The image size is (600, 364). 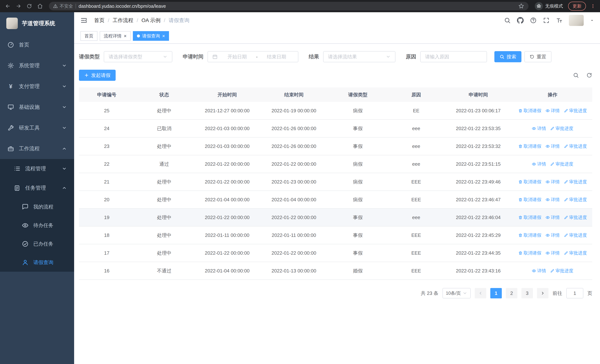 I want to click on page-button-1: 1, so click(x=496, y=293).